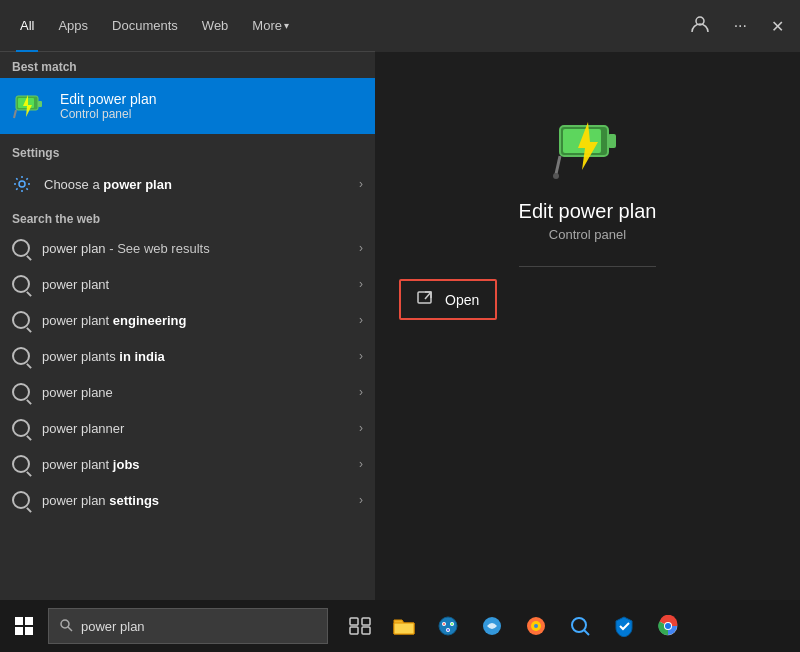  I want to click on taskbar: power plan, so click(400, 626).